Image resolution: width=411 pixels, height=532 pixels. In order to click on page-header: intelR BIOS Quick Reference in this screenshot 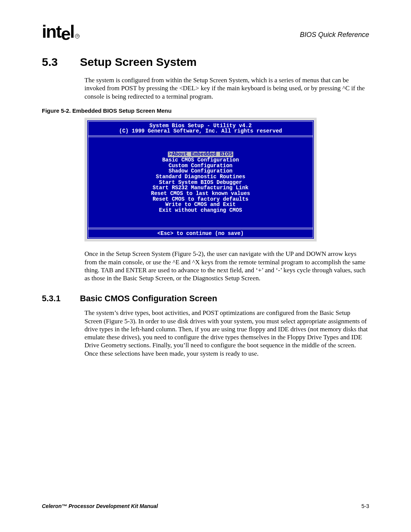, I will do `click(206, 32)`.